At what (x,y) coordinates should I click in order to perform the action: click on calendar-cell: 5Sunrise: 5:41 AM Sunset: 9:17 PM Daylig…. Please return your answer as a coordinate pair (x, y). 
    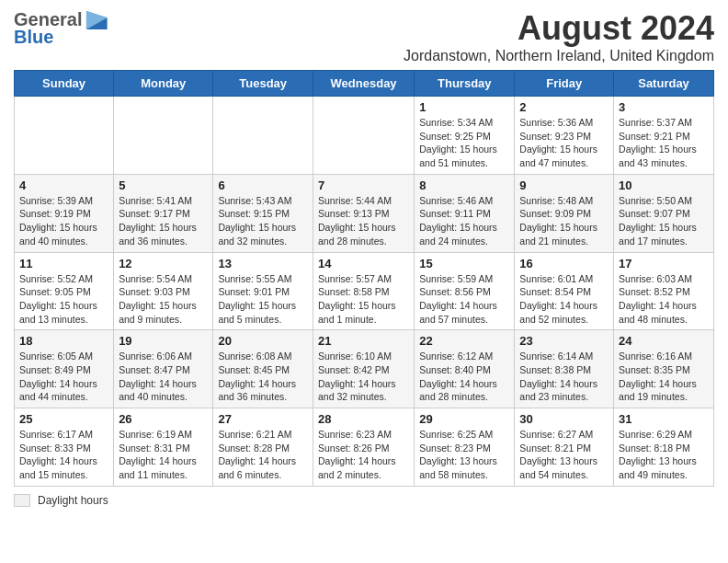
    Looking at the image, I should click on (164, 213).